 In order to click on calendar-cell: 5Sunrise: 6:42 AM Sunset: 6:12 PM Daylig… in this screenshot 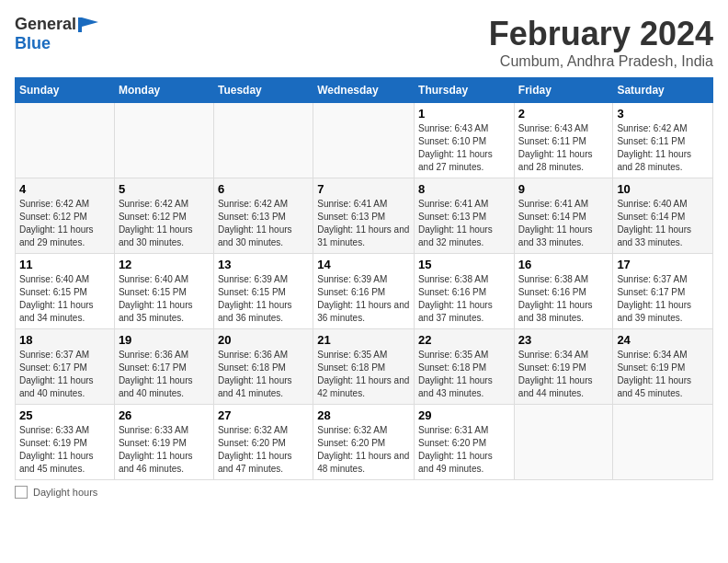, I will do `click(164, 216)`.